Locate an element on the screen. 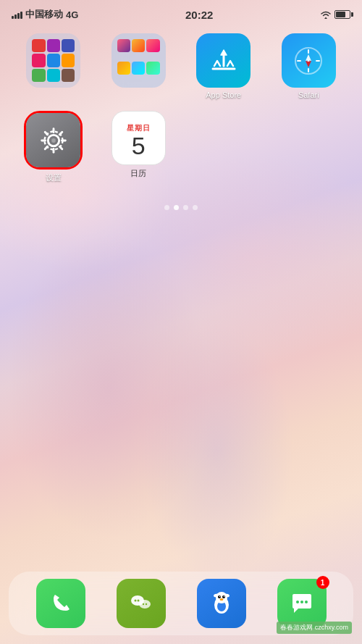  dock-message: 1 is located at coordinates (302, 603).